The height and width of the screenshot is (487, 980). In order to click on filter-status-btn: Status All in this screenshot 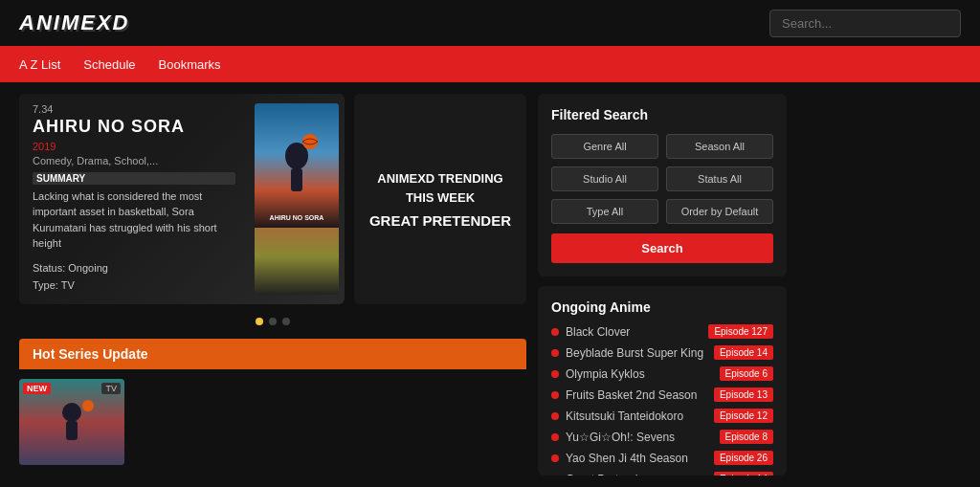, I will do `click(720, 179)`.